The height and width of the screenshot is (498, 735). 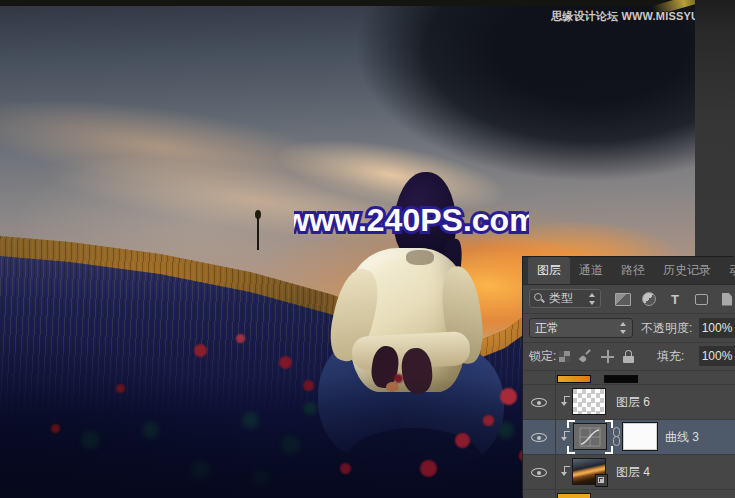 What do you see at coordinates (420, 258) in the screenshot?
I see `person-collar-shadow` at bounding box center [420, 258].